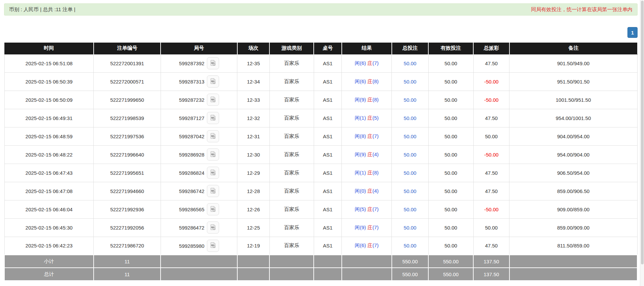 The width and height of the screenshot is (644, 286). I want to click on cell-bet-id: 522271999650, so click(127, 100).